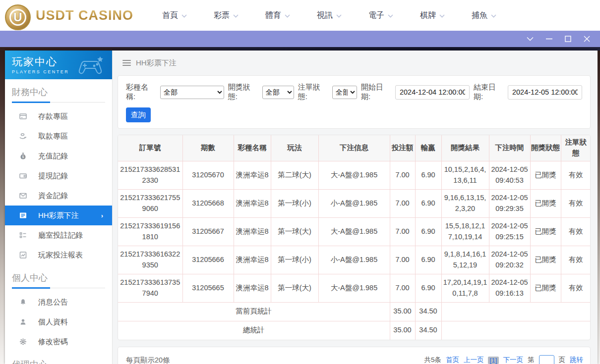 The width and height of the screenshot is (600, 364). I want to click on nav-item-1: 首頁, so click(188, 16).